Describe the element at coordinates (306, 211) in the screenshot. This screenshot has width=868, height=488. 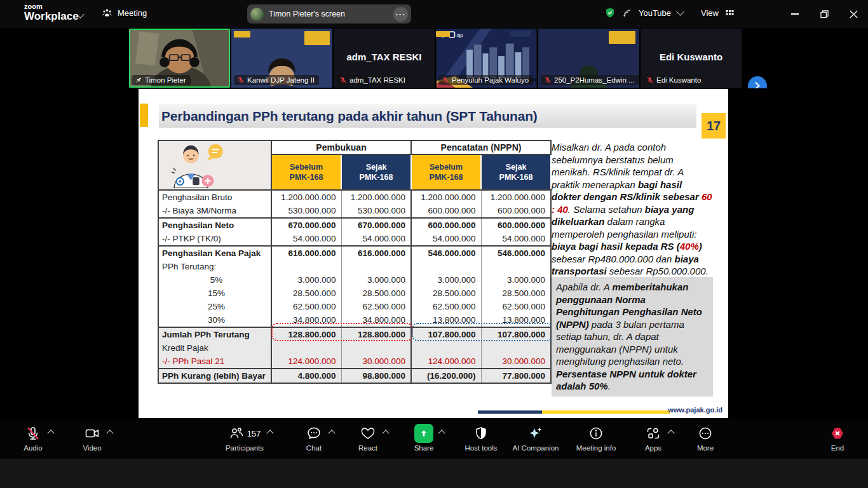
I see `table-cell: 530.000.000` at that location.